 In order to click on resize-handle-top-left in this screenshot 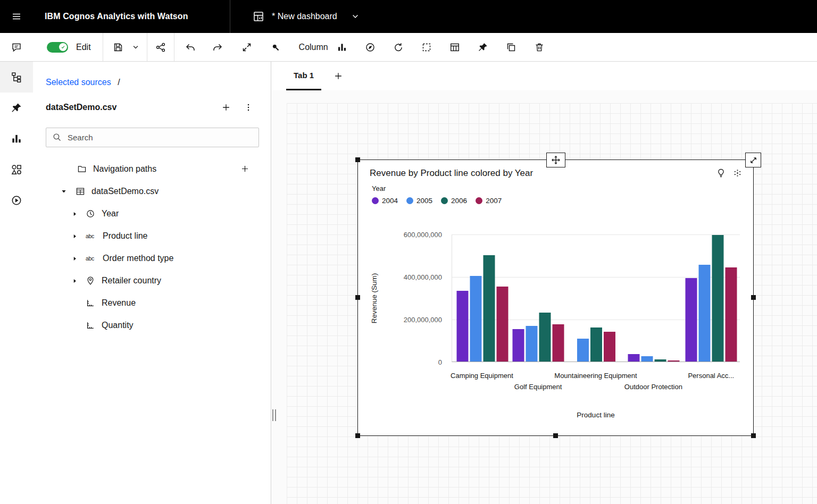, I will do `click(357, 159)`.